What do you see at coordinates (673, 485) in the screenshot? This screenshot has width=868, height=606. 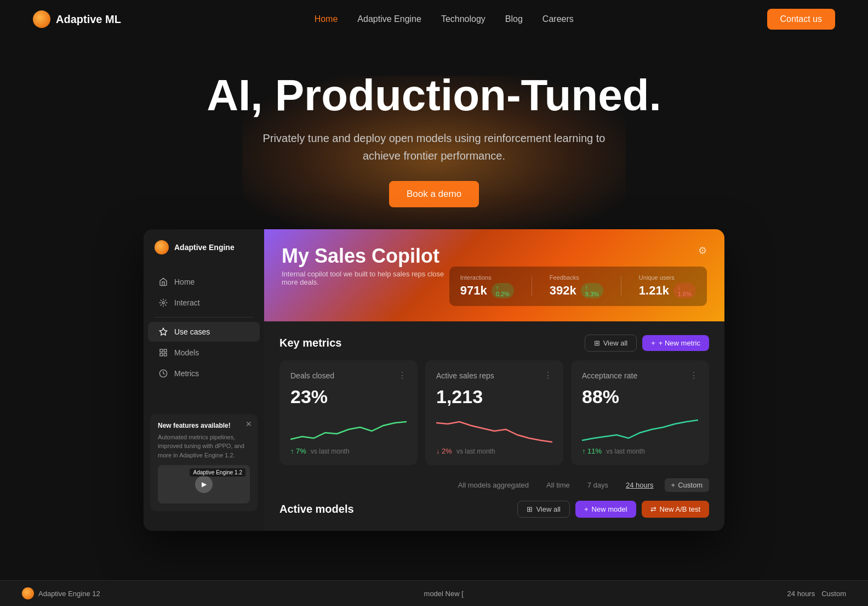 I see `plus-icon-small: +` at bounding box center [673, 485].